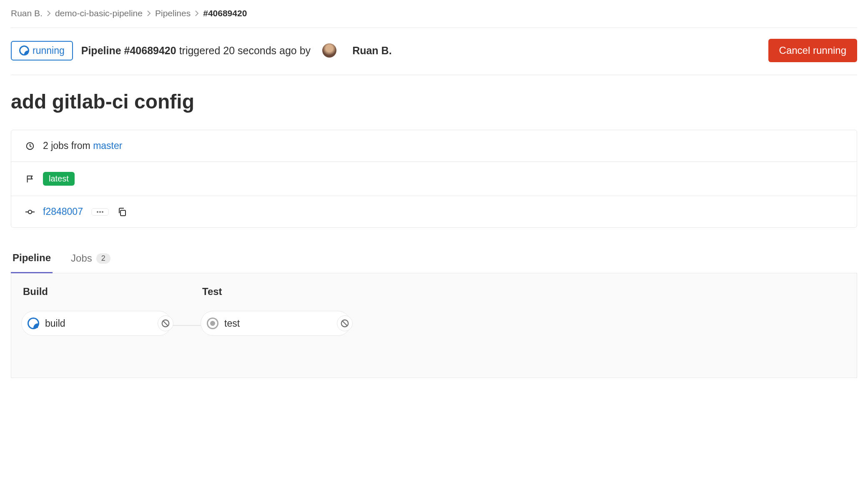 The image size is (868, 494). I want to click on breadcrumb-user: Ruan B., so click(27, 13).